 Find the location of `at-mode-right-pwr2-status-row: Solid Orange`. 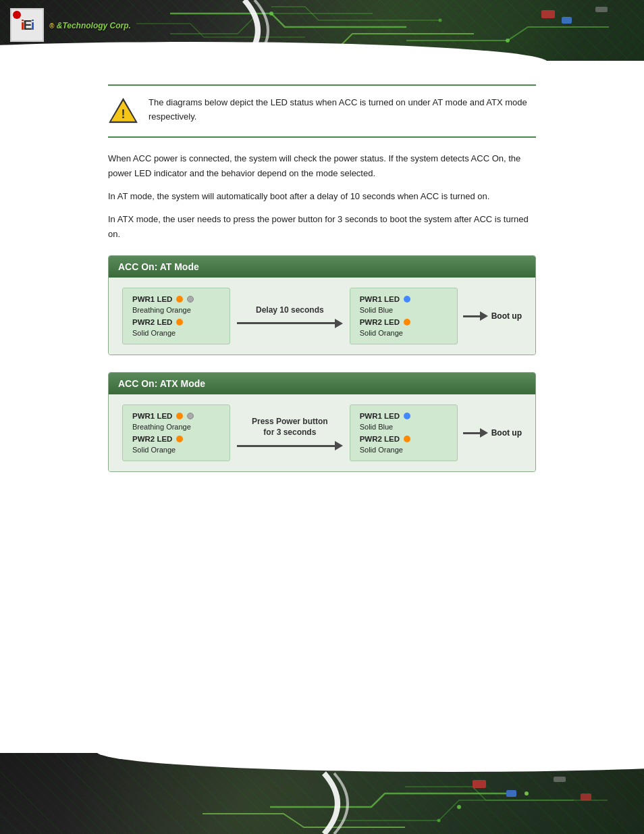

at-mode-right-pwr2-status-row: Solid Orange is located at coordinates (404, 333).